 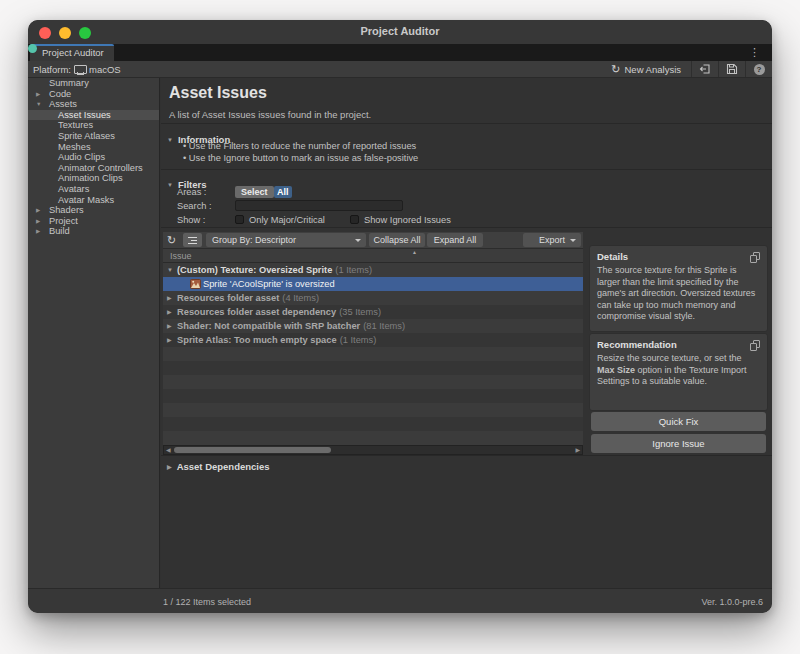 What do you see at coordinates (60, 94) in the screenshot?
I see `sidebar-item-label: Code` at bounding box center [60, 94].